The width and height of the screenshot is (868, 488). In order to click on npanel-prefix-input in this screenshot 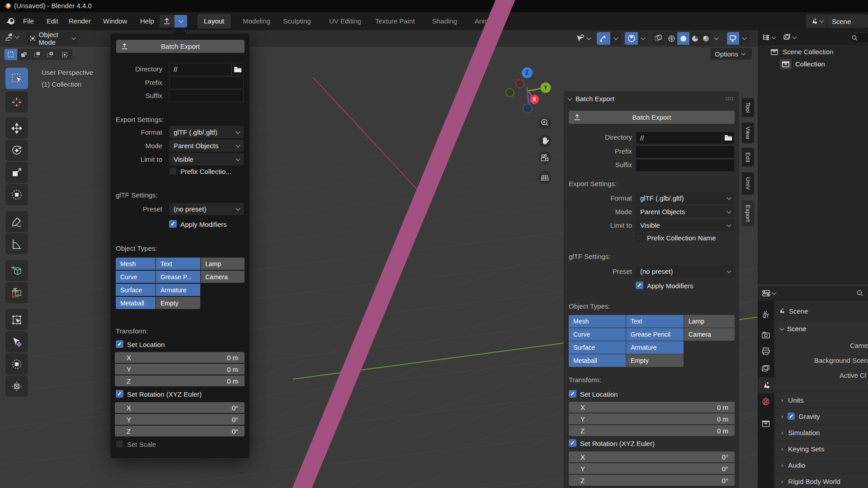, I will do `click(685, 152)`.